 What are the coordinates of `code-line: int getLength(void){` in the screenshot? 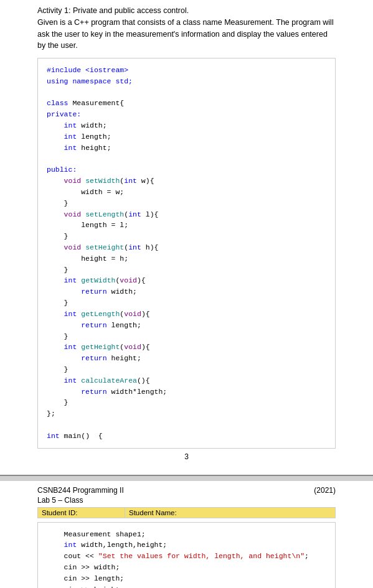 It's located at (187, 314).